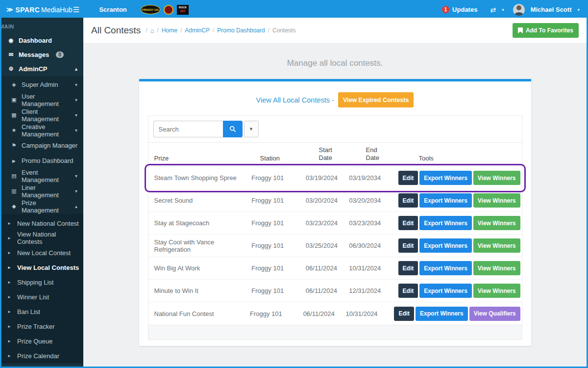 This screenshot has height=368, width=588. What do you see at coordinates (42, 115) in the screenshot?
I see `sidebar-item-client-management: ▦ Client Management ▾` at bounding box center [42, 115].